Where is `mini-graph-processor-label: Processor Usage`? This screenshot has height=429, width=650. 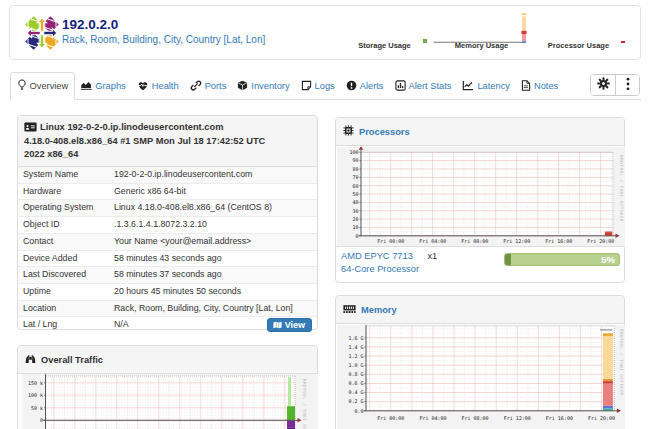
mini-graph-processor-label: Processor Usage is located at coordinates (578, 46).